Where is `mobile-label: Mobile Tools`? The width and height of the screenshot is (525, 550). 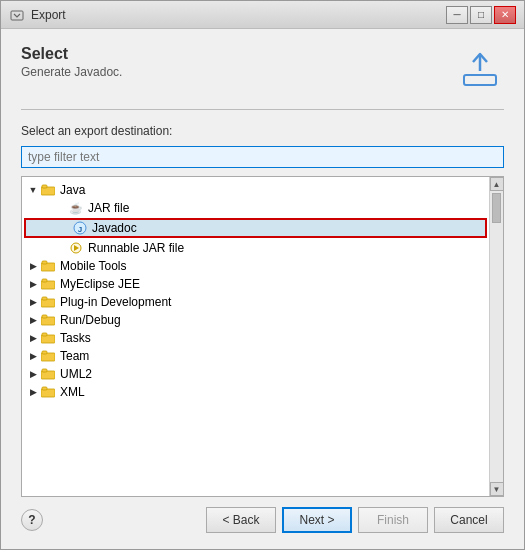
mobile-label: Mobile Tools is located at coordinates (93, 266).